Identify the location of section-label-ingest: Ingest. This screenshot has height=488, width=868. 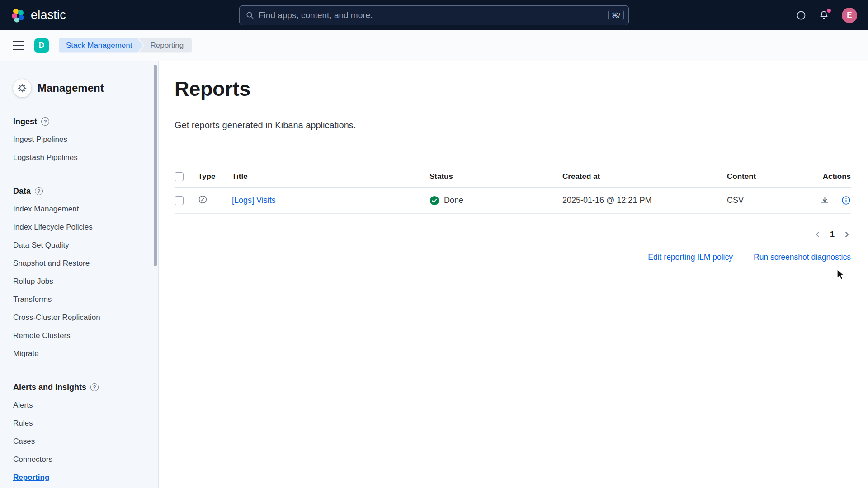
(25, 122).